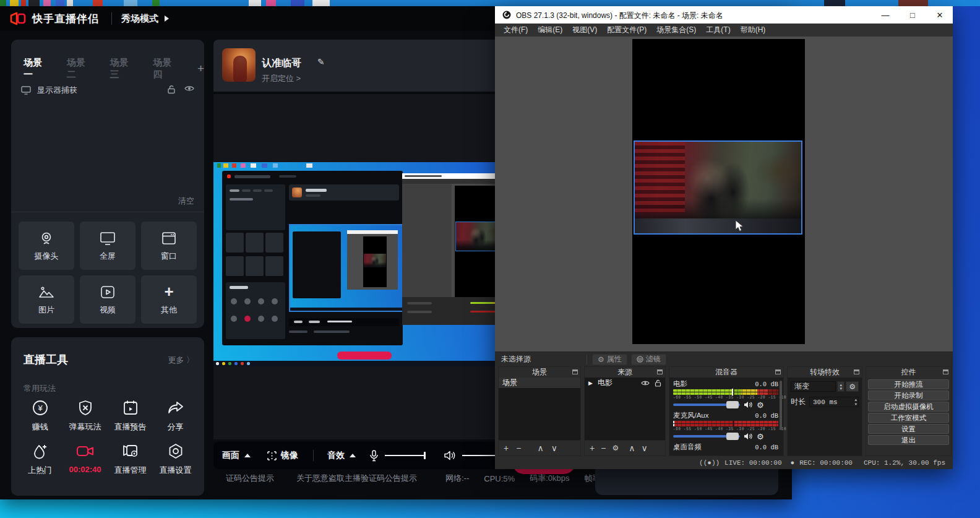 The height and width of the screenshot is (518, 980). I want to click on add-window-tile: 窗口, so click(169, 246).